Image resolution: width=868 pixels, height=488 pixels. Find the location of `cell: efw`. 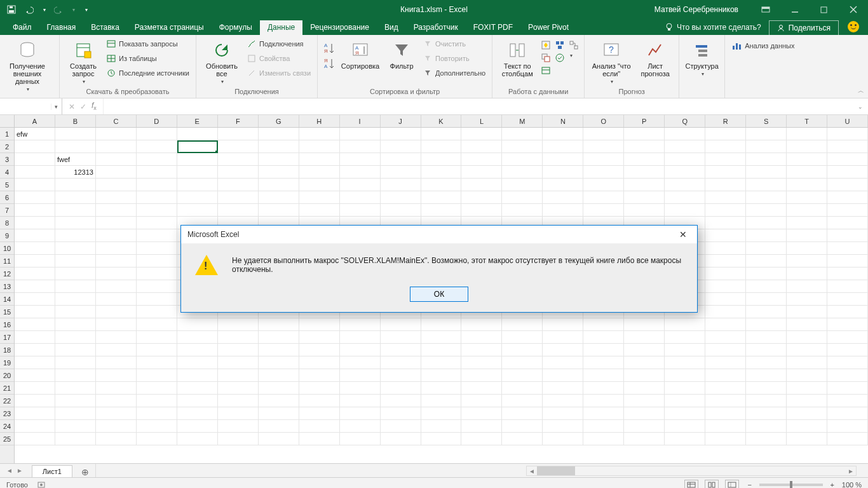

cell: efw is located at coordinates (35, 134).